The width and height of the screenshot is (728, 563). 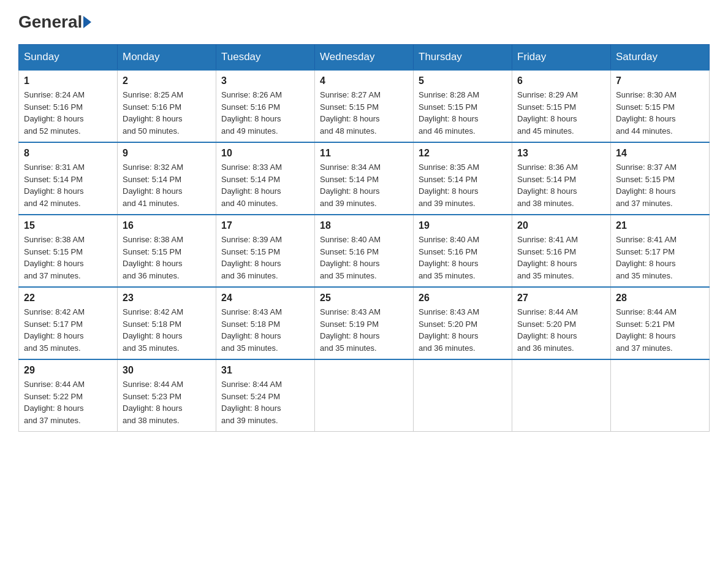 What do you see at coordinates (561, 251) in the screenshot?
I see `calendar-cell: 20 Sunrise: 8:41 AMSunset: 5:16 PMDaylig…` at bounding box center [561, 251].